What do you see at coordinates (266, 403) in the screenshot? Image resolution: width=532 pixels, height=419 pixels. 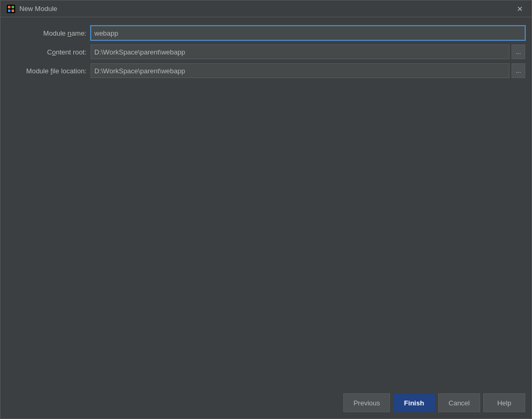 I see `dialog-footer: Previous Finish Cancel Help` at bounding box center [266, 403].